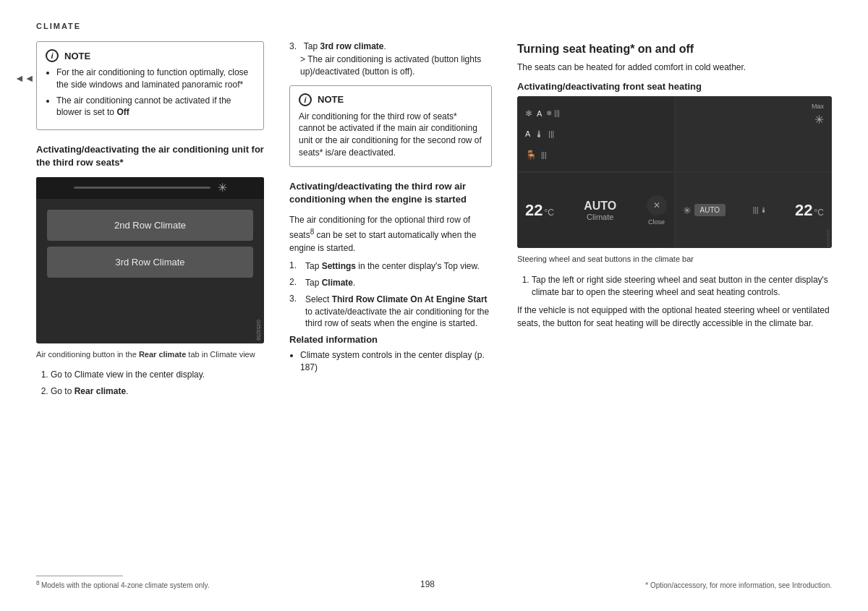 The width and height of the screenshot is (868, 611). Describe the element at coordinates (150, 85) in the screenshot. I see `note-box-1: i NOTE For the air conditioning to funct…` at that location.